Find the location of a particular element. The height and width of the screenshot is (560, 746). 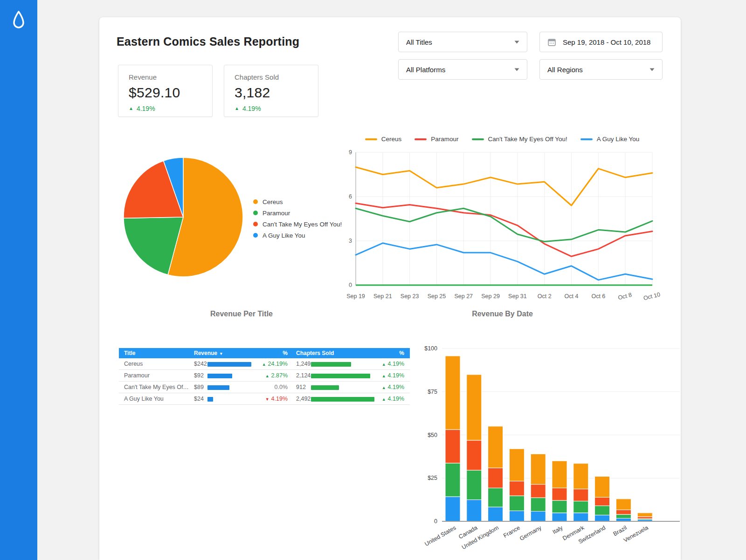

trend-cell: ▲2.87% is located at coordinates (271, 376).